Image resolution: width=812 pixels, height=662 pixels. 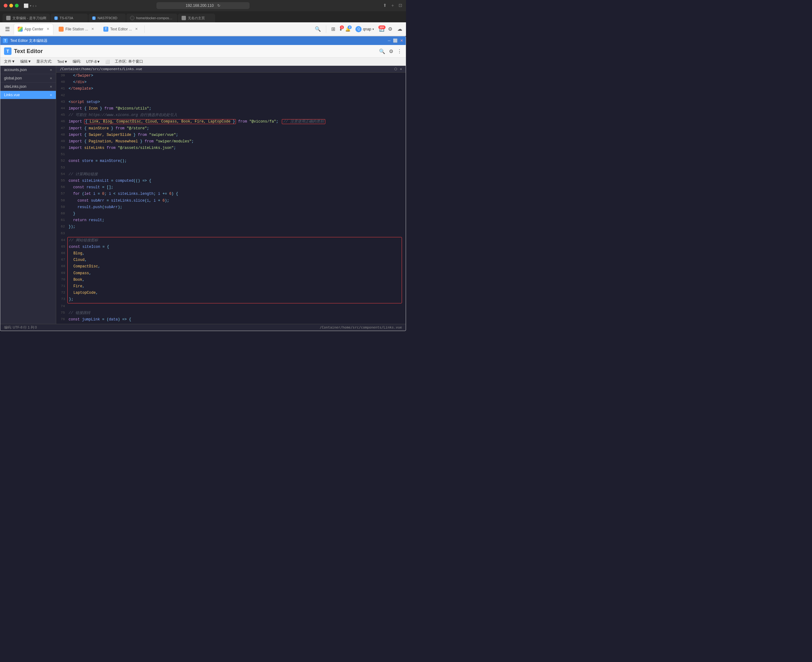 What do you see at coordinates (26, 6) in the screenshot?
I see `sidebar-toggle-icon: ⬜` at bounding box center [26, 6].